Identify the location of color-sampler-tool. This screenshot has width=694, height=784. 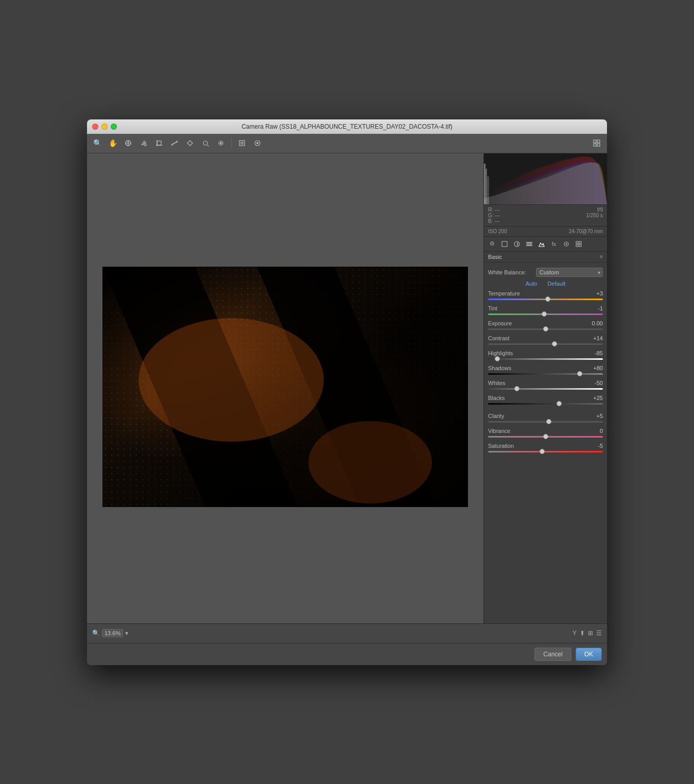
(144, 143).